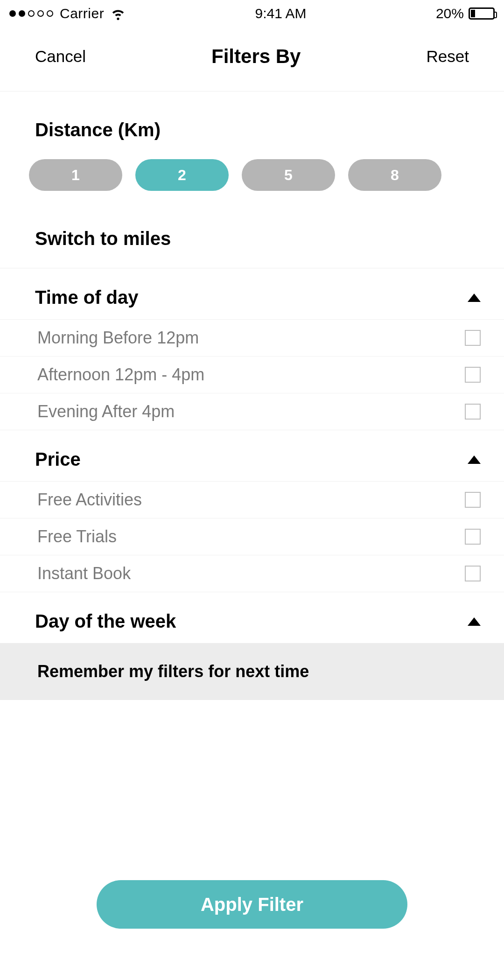 Image resolution: width=504 pixels, height=980 pixels. Describe the element at coordinates (288, 175) in the screenshot. I see `distance-pill-5: 5` at that location.